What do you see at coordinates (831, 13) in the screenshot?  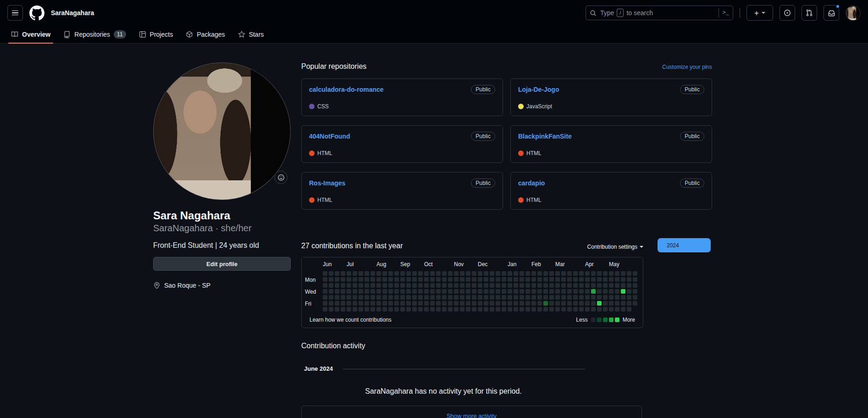 I see `inbox-button` at bounding box center [831, 13].